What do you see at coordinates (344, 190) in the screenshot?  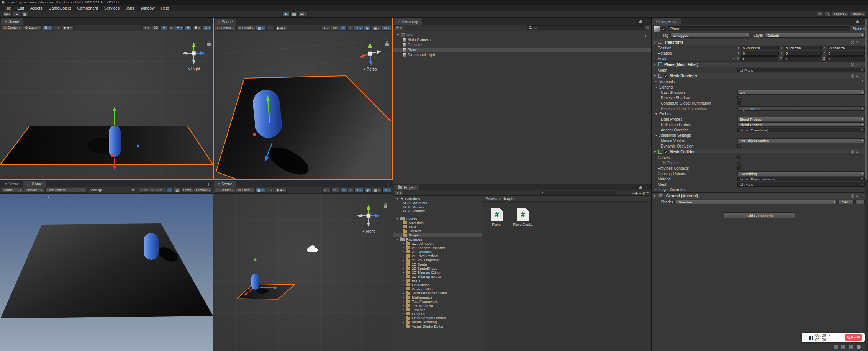 I see `scene-lighting-button: ☀` at bounding box center [344, 190].